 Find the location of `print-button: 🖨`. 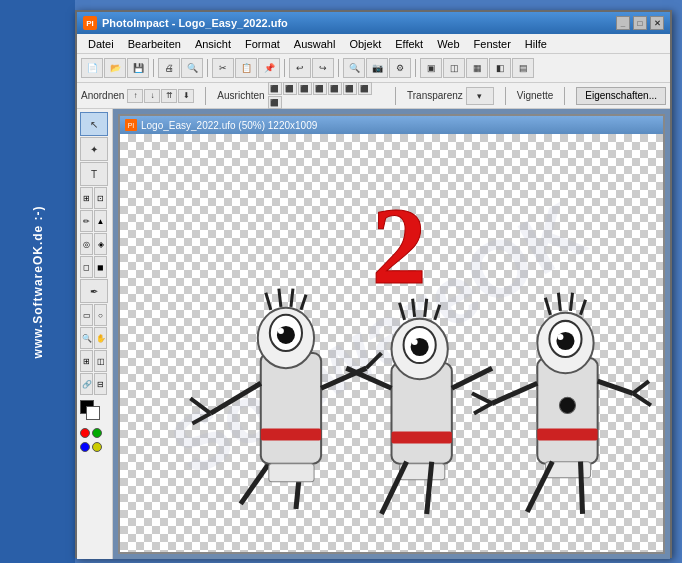

print-button: 🖨 is located at coordinates (169, 68).